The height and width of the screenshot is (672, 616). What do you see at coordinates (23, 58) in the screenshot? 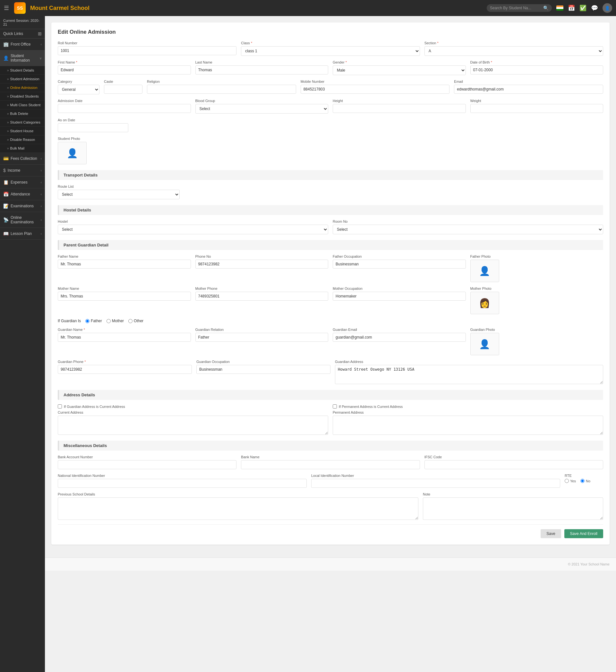
I see `sidebar-item-student-information: 👤 Student Information ∨` at bounding box center [23, 58].